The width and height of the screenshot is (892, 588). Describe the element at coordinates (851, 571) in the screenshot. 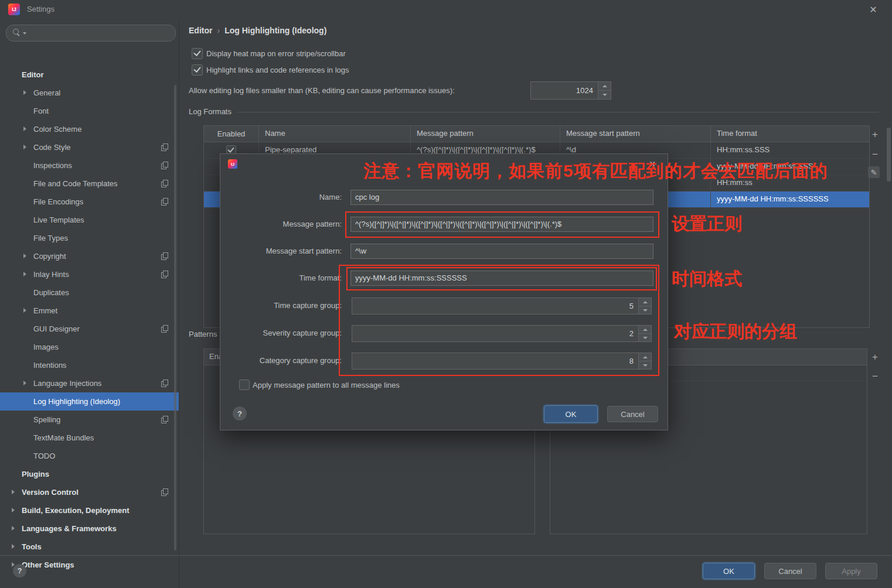

I see `apply-button: Apply` at that location.